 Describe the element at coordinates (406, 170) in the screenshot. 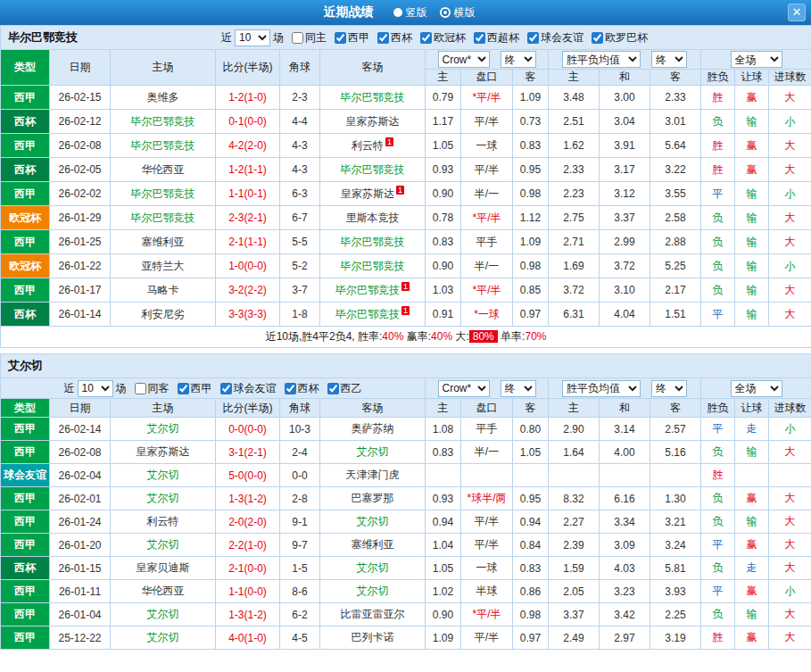

I see `match-row: 西杯26-02-05华伦西亚1-2(1-1)4-3毕尔巴鄂竞技0.93平/半0.…` at that location.